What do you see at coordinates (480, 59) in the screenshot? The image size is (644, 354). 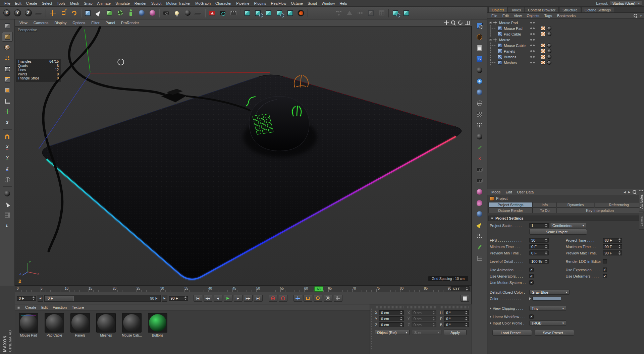 I see `substance-button: S` at bounding box center [480, 59].